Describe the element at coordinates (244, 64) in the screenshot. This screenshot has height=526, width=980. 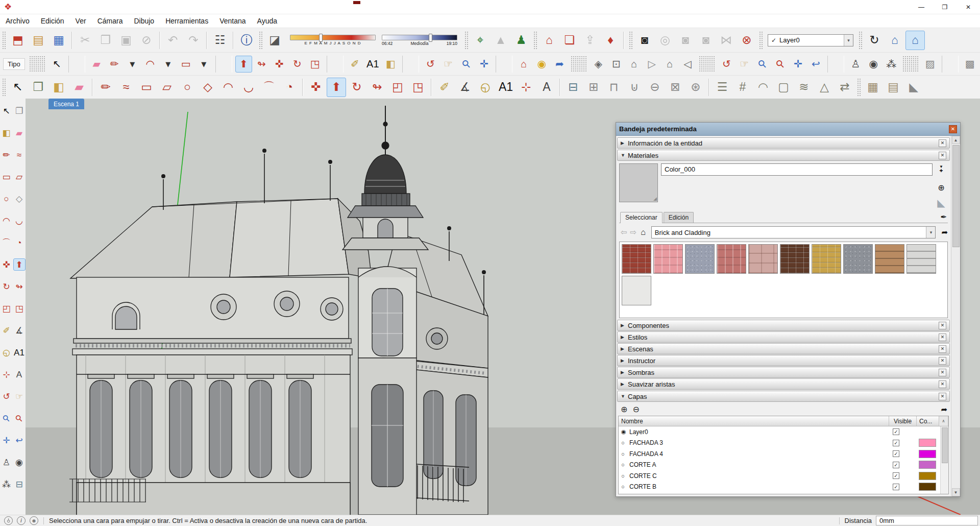
I see `push-pull-tool: ⬆` at that location.